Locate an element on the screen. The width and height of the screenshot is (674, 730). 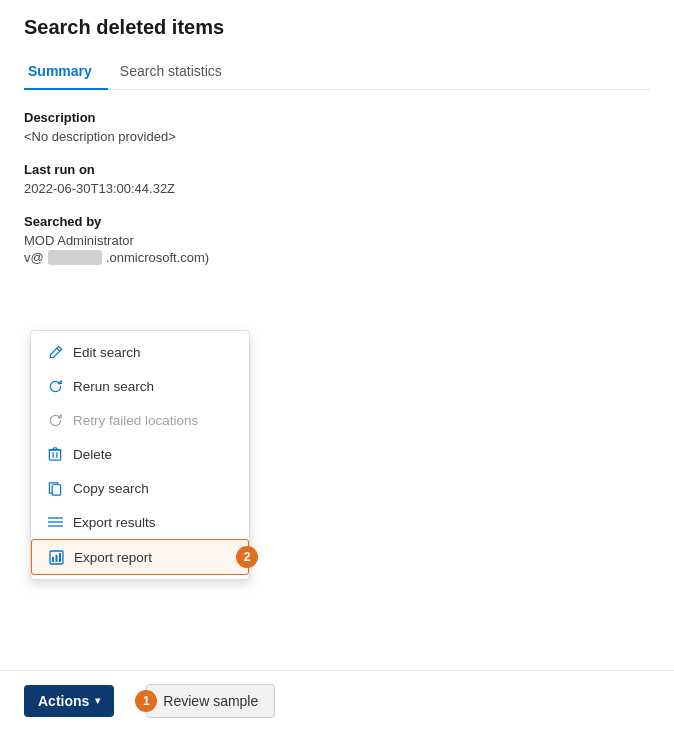
tab-search-statistics: Search statistics is located at coordinates (177, 72).